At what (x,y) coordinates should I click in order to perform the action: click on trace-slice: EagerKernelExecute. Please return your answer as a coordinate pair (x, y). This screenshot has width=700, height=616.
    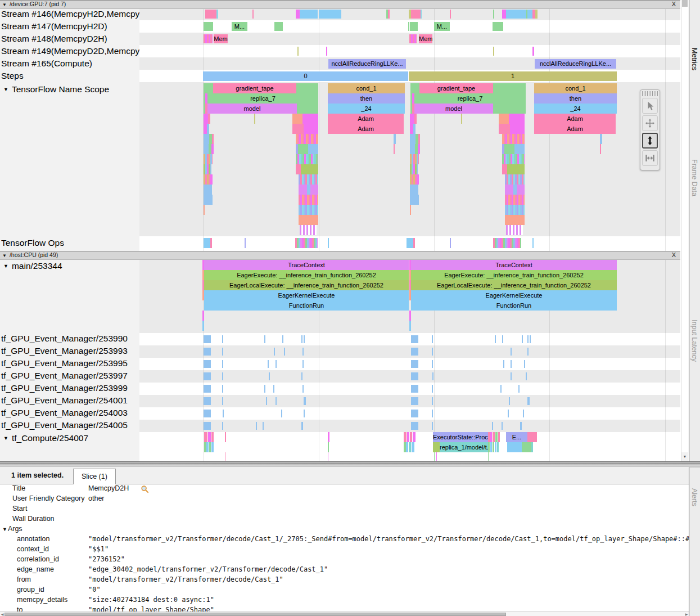
    Looking at the image, I should click on (306, 295).